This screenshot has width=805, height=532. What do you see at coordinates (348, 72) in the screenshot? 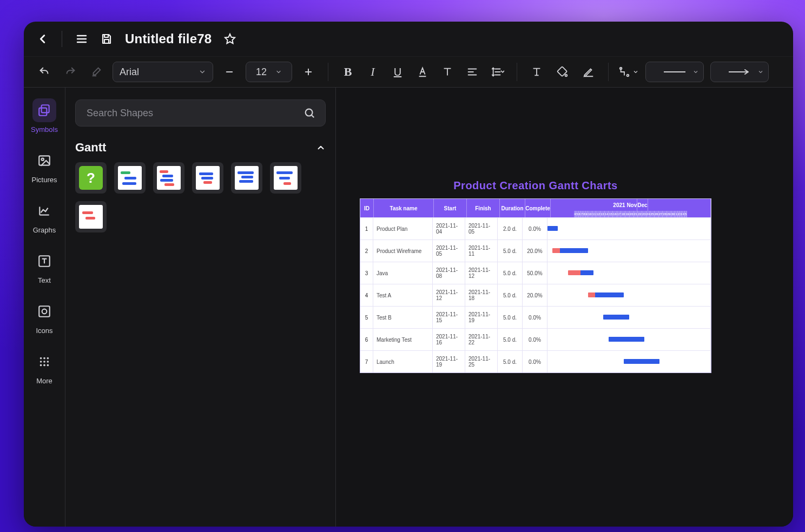
I see `bold-button: B` at bounding box center [348, 72].